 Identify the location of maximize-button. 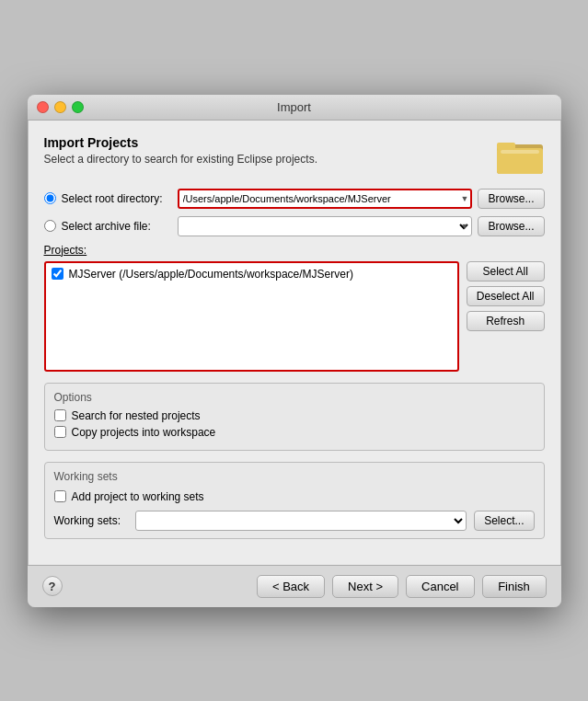
(77, 107).